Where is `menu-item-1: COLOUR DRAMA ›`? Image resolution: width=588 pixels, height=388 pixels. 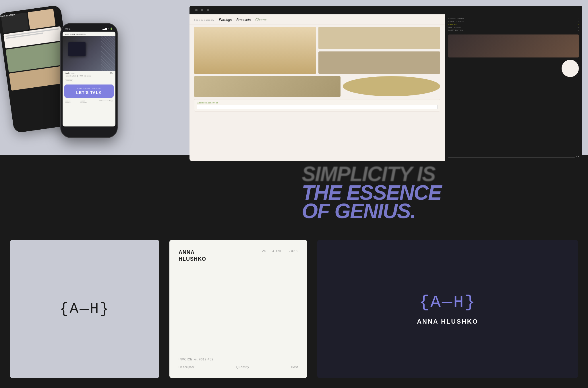
menu-item-1: COLOUR DRAMA › is located at coordinates (513, 19).